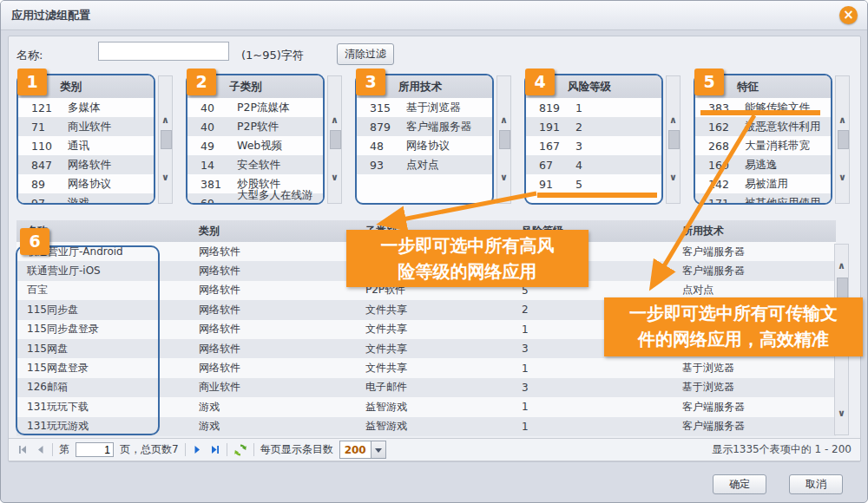 The image size is (868, 503). Describe the element at coordinates (778, 108) in the screenshot. I see `item-label: 能够传输文件` at that location.